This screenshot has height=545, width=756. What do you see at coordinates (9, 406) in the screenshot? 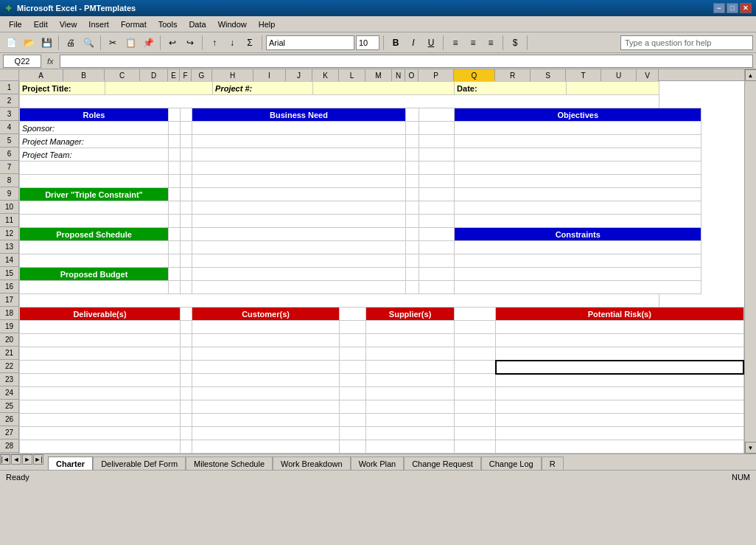
I see `row-header-25: 25` at bounding box center [9, 406].